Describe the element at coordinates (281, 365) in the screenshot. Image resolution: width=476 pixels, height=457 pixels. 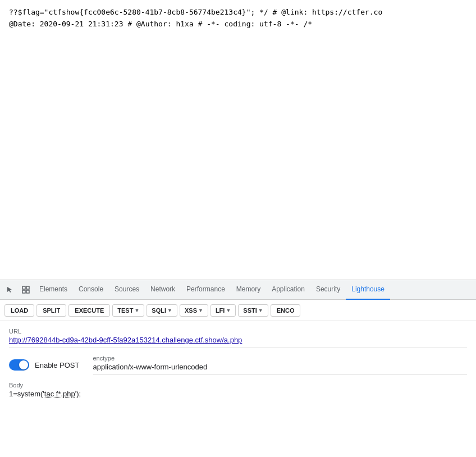
I see `enctype-group: enctype application/x-www-form-urlencode…` at that location.